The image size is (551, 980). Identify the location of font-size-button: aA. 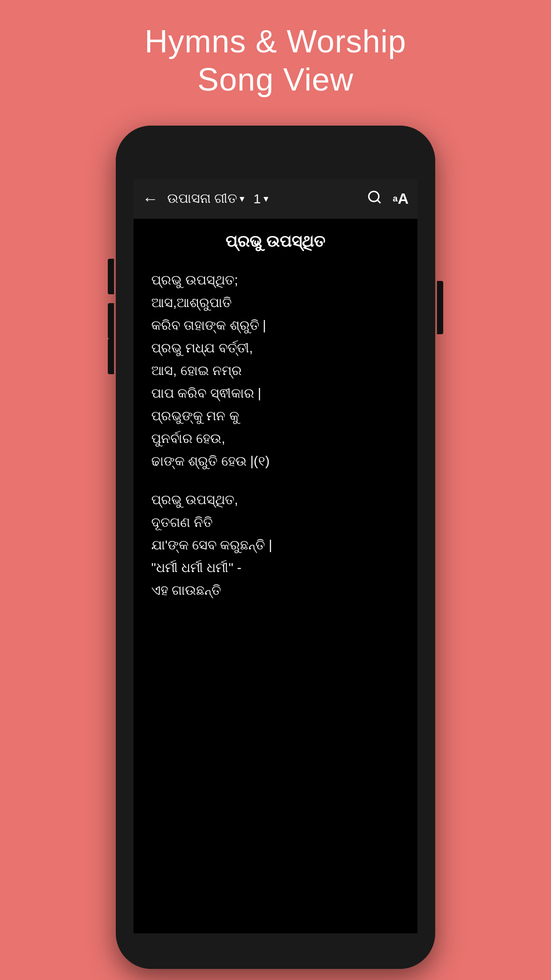
(401, 199).